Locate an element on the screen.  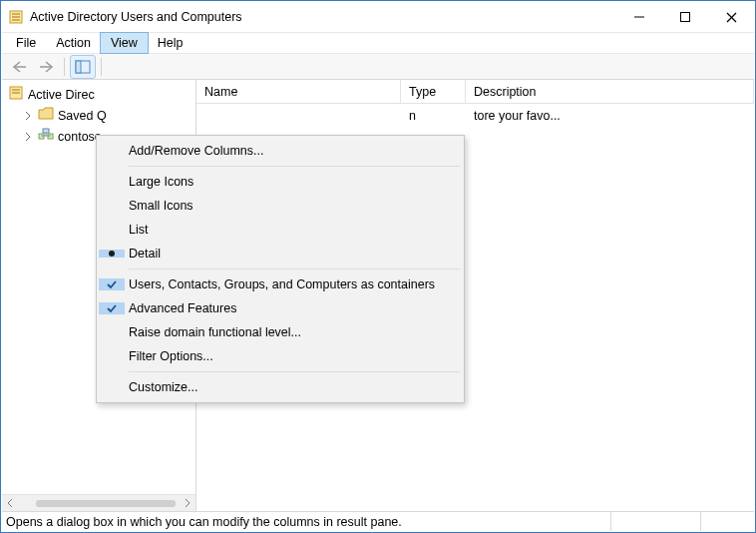
menu-detail: Detail is located at coordinates (280, 254).